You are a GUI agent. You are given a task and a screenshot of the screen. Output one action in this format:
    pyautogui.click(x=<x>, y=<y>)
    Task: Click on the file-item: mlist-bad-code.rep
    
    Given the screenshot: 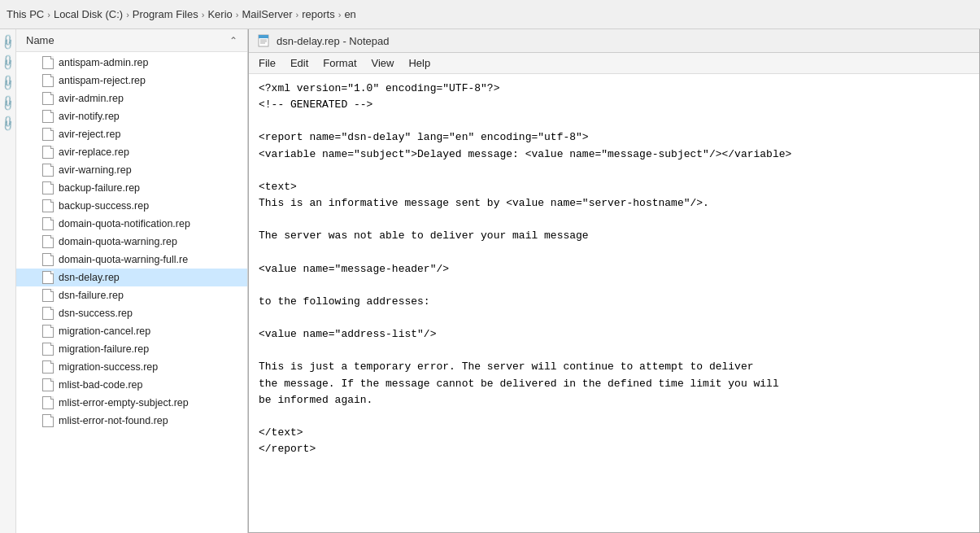 What is the action you would take?
    pyautogui.click(x=132, y=385)
    